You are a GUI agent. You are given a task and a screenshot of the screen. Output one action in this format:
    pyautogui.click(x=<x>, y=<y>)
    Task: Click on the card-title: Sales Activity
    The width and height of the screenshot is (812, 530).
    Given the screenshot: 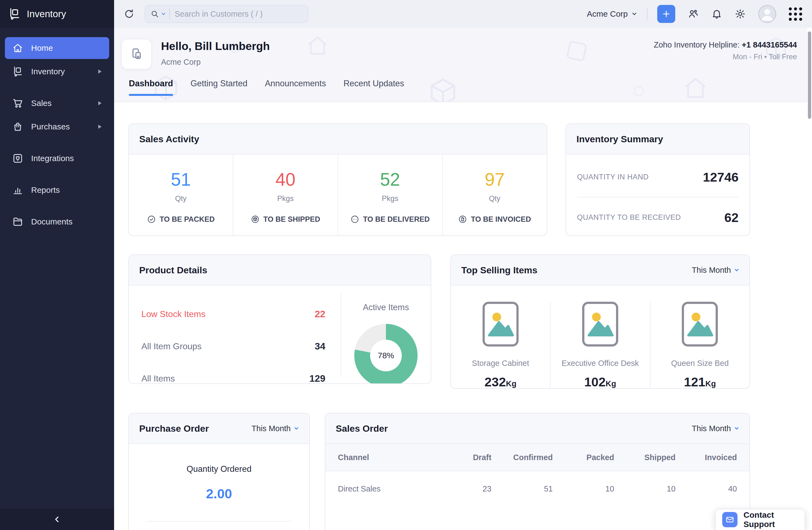 What is the action you would take?
    pyautogui.click(x=169, y=139)
    